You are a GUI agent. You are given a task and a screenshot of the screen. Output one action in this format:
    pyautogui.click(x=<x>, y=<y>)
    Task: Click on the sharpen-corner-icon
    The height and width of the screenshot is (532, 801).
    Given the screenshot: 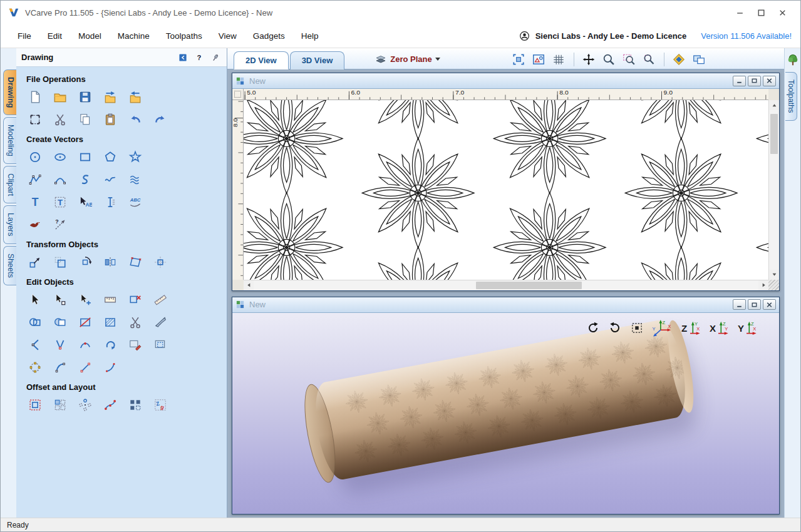 What is the action you would take?
    pyautogui.click(x=60, y=344)
    